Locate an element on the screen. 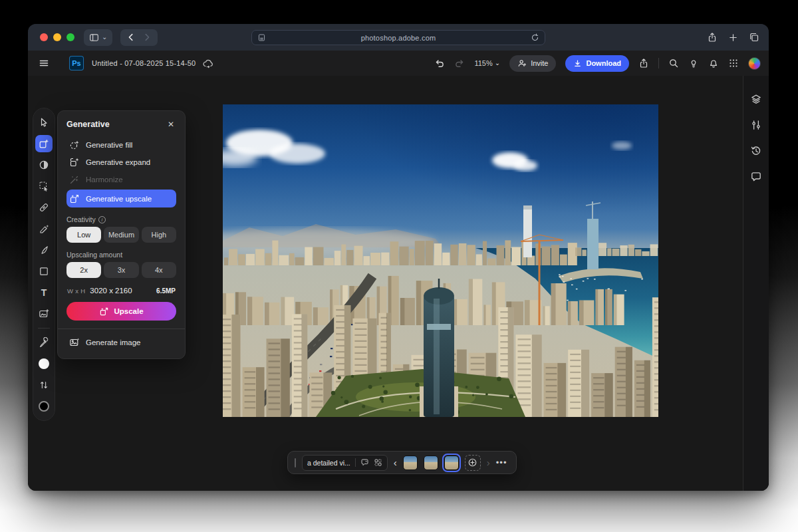  sidebar-toggle-button: ⌄ is located at coordinates (98, 37).